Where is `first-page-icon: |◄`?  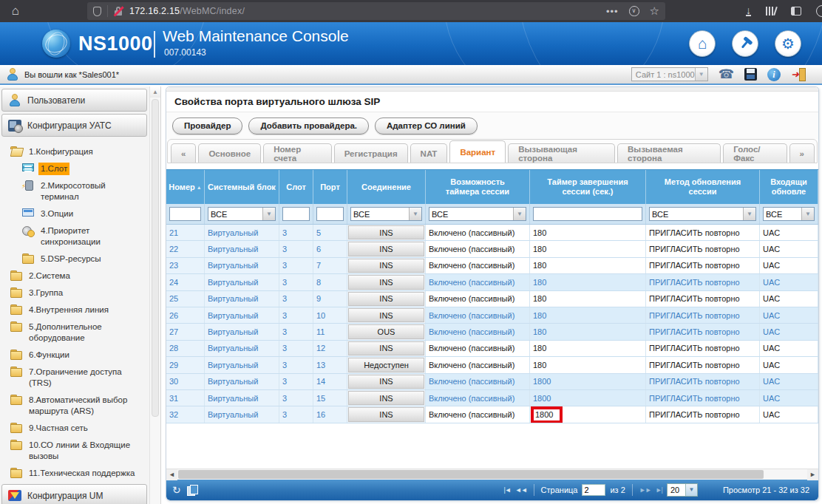 first-page-icon: |◄ is located at coordinates (507, 490).